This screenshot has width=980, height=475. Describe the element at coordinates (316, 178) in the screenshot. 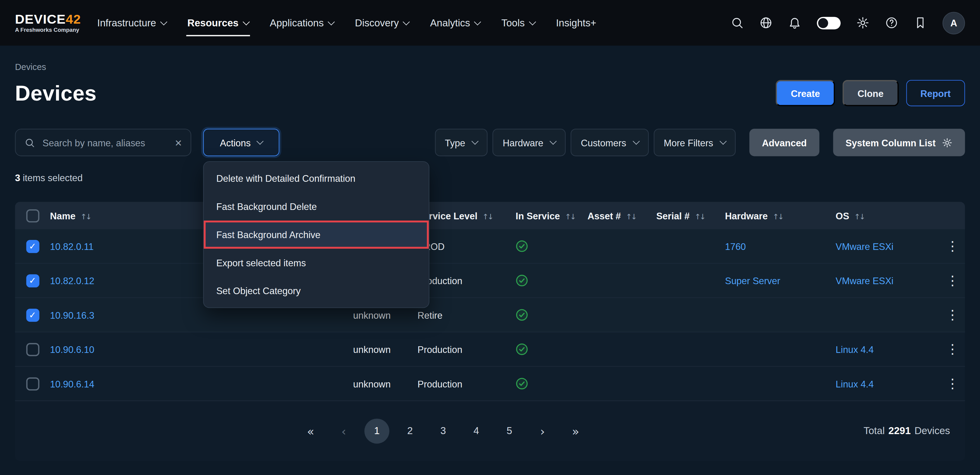

I see `menu-item-delete-with-detailed-confirmation: Delete with Detailed Confirmation` at that location.